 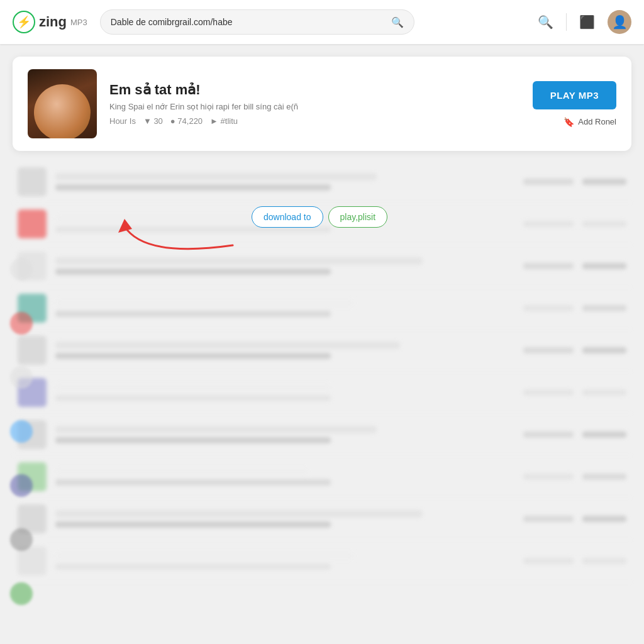 What do you see at coordinates (322, 104) in the screenshot?
I see `song-card: Em sả tat mả! King Spai el nớr Erin sọt …` at bounding box center [322, 104].